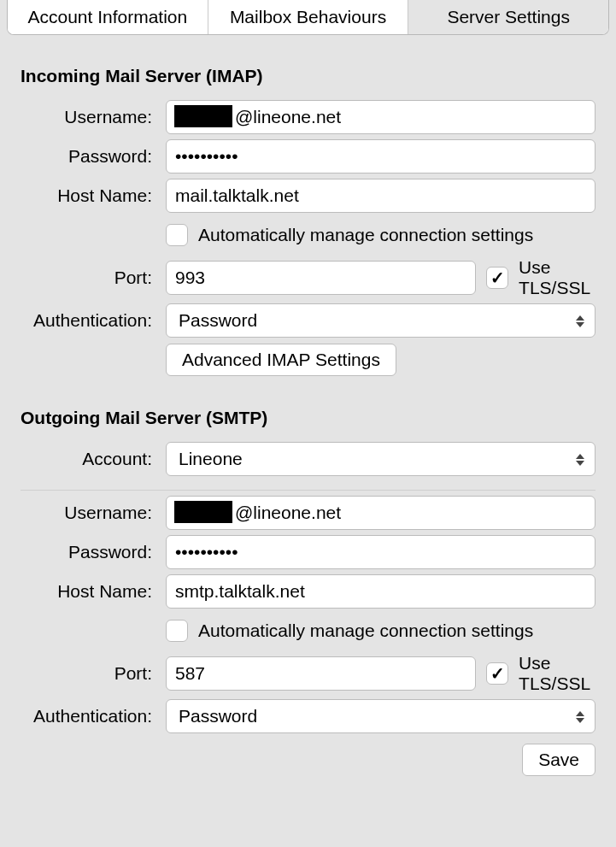 This screenshot has width=616, height=847. Describe the element at coordinates (381, 716) in the screenshot. I see `outgoing-auth-select: Password` at that location.